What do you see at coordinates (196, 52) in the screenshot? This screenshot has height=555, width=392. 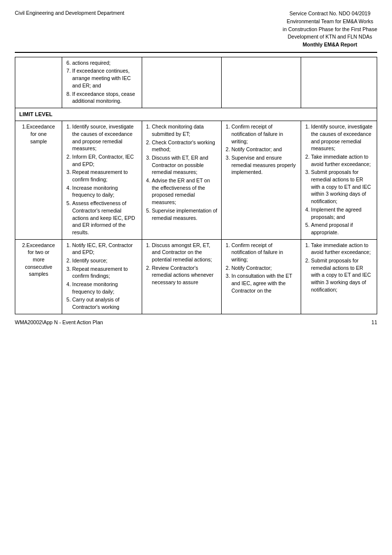 I see `header-divider` at bounding box center [196, 52].